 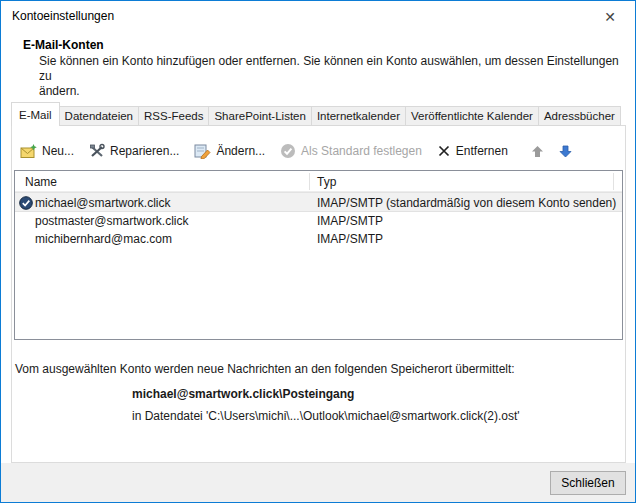 I want to click on account-row-michael: michael@smartwork.click IMAP/SMTP (stand…, so click(x=318, y=202).